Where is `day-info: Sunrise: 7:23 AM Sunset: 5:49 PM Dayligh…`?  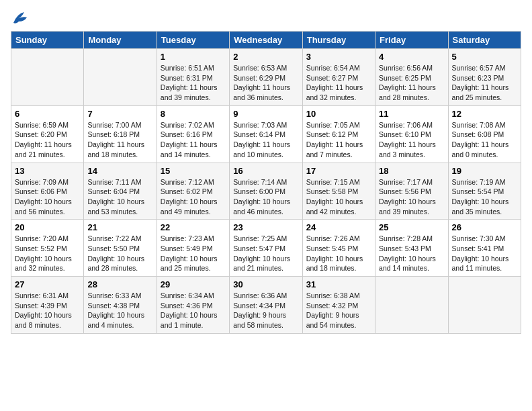
day-info: Sunrise: 7:23 AM Sunset: 5:49 PM Dayligh… is located at coordinates (193, 254).